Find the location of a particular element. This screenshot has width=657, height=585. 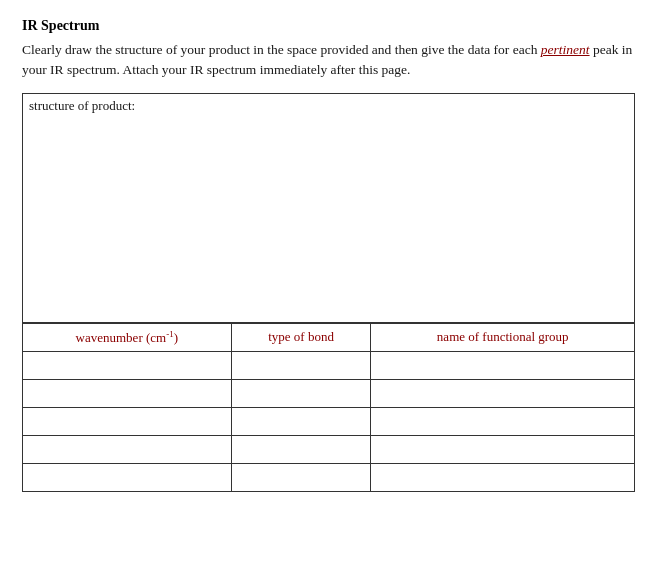

description-start: Clearly draw the structure of your produ… is located at coordinates (282, 50).